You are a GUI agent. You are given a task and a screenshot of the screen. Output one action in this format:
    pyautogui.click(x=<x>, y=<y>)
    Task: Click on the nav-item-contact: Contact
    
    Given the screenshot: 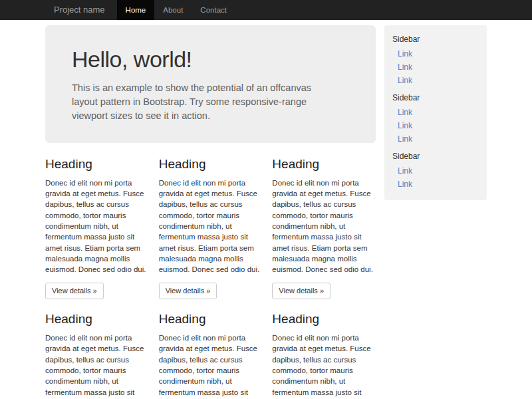 What is the action you would take?
    pyautogui.click(x=213, y=10)
    